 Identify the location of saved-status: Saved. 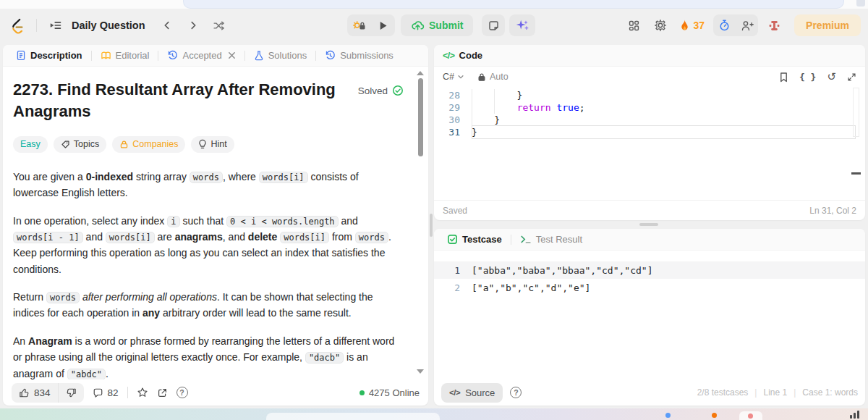
(455, 211).